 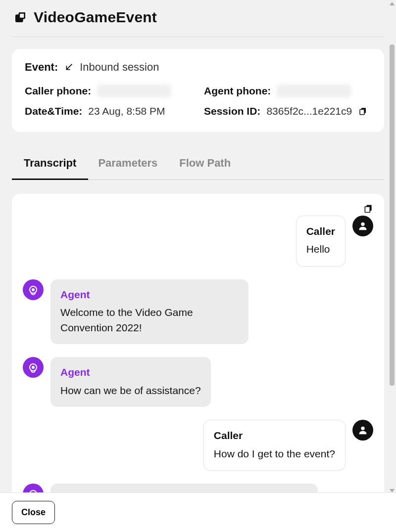 I want to click on external-link-icon, so click(x=20, y=17).